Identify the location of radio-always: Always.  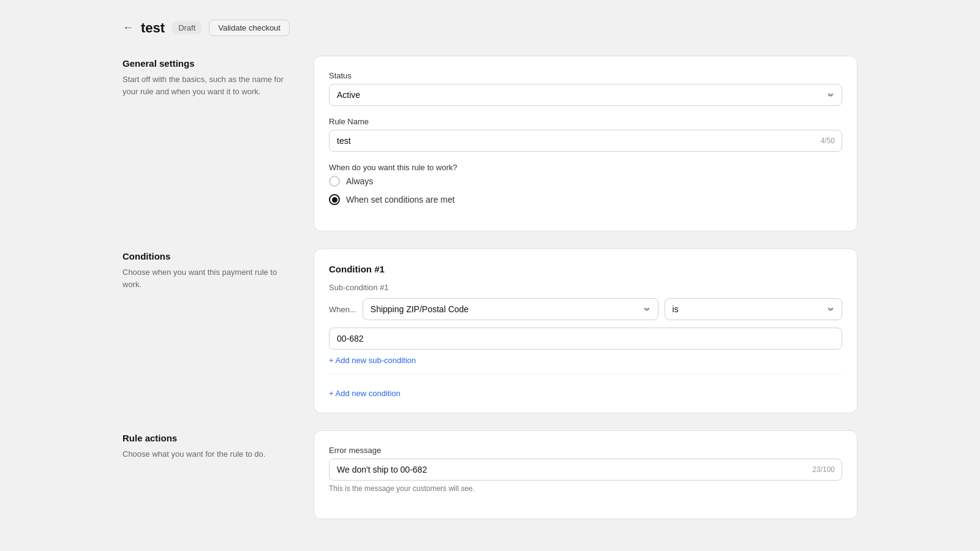
(586, 181).